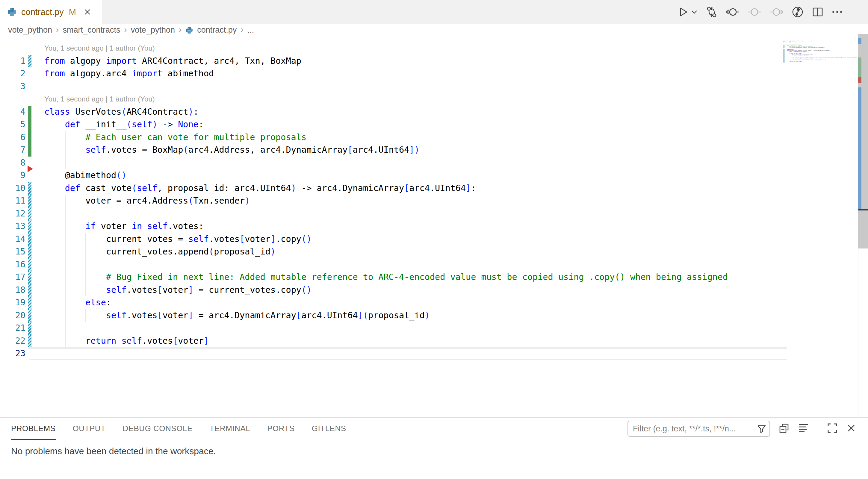  What do you see at coordinates (13, 175) in the screenshot?
I see `line-number: 9` at bounding box center [13, 175].